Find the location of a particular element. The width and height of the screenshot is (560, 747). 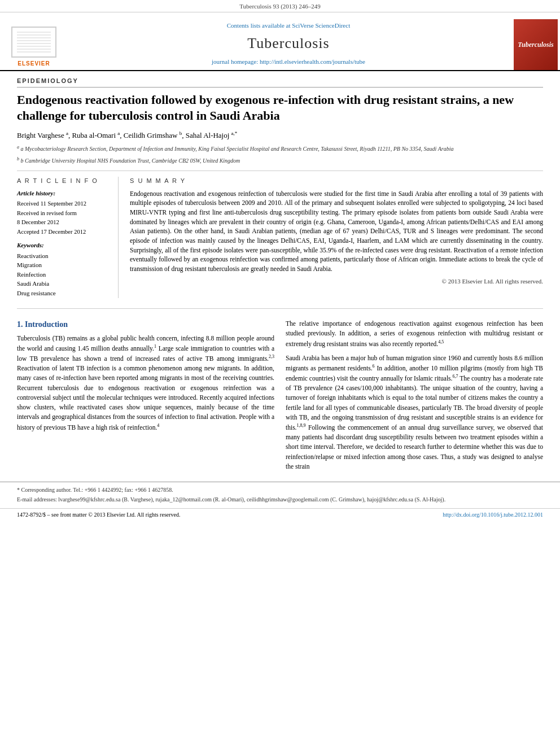

elsevier-logo-section: ELSEVIER is located at coordinates (34, 43).